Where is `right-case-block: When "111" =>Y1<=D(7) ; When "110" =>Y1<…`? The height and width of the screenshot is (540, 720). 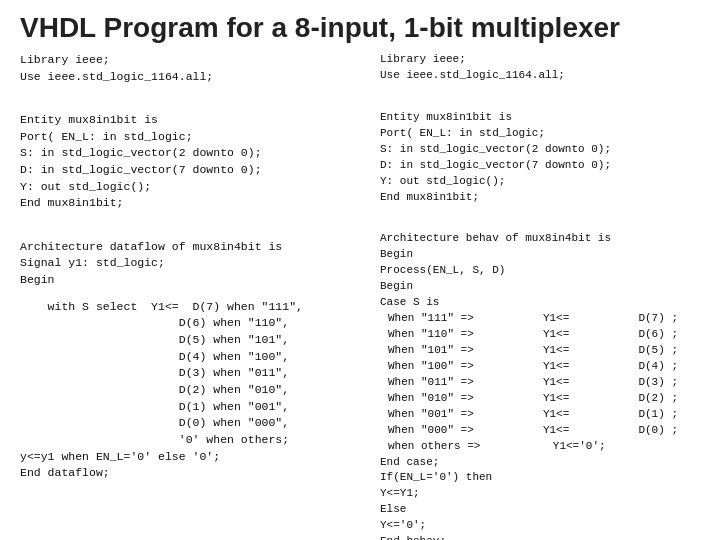 right-case-block: When "111" =>Y1<=D(7) ; When "110" =>Y1<… is located at coordinates (540, 382).